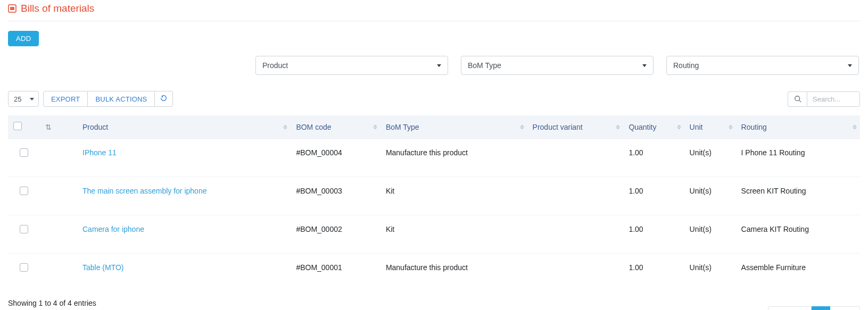 This screenshot has width=868, height=310. What do you see at coordinates (434, 234) in the screenshot?
I see `table-row: Camera for iphone #BOM_00002 Kit 1.00 Un…` at bounding box center [434, 234].